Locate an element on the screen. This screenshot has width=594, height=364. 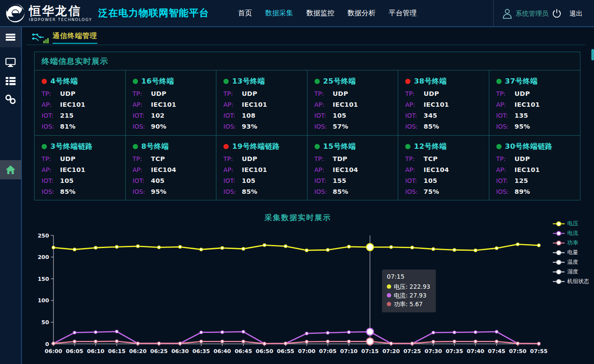
terminal-card: 38号终端TP:UDPAP:IEC101IOT:345IOS:85% is located at coordinates (444, 103).